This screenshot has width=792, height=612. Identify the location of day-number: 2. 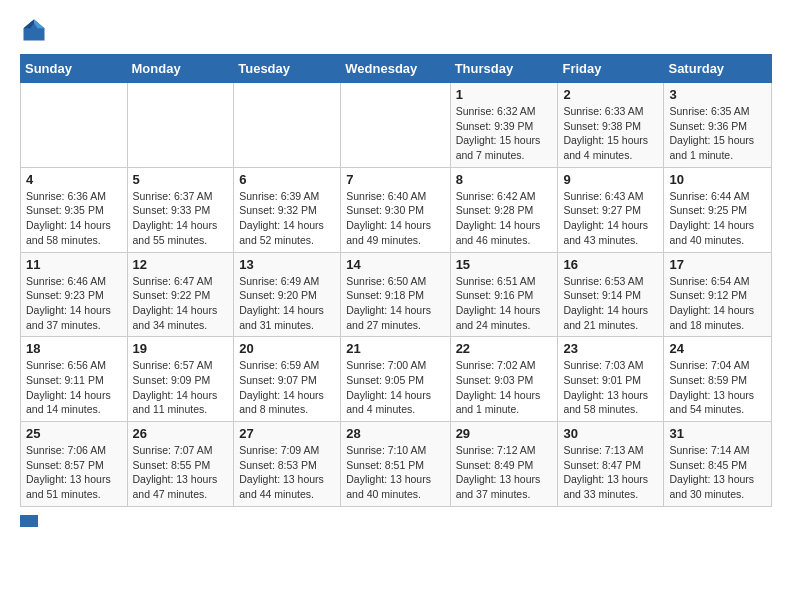
(610, 94).